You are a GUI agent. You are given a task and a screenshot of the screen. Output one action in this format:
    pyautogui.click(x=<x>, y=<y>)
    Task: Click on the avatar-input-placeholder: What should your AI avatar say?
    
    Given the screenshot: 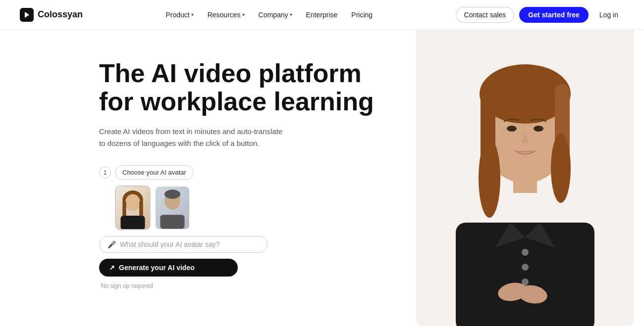 What is the action you would take?
    pyautogui.click(x=189, y=244)
    